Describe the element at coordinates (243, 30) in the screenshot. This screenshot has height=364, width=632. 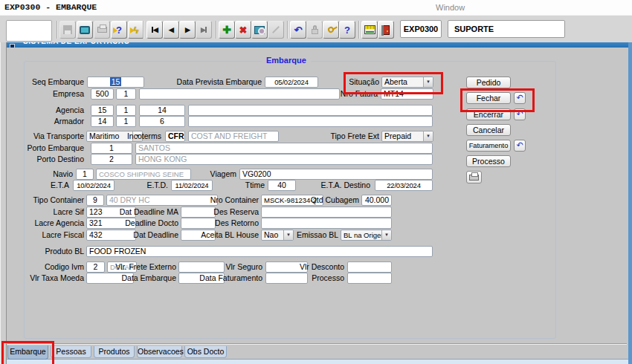
I see `delete-record-button: ✖` at that location.